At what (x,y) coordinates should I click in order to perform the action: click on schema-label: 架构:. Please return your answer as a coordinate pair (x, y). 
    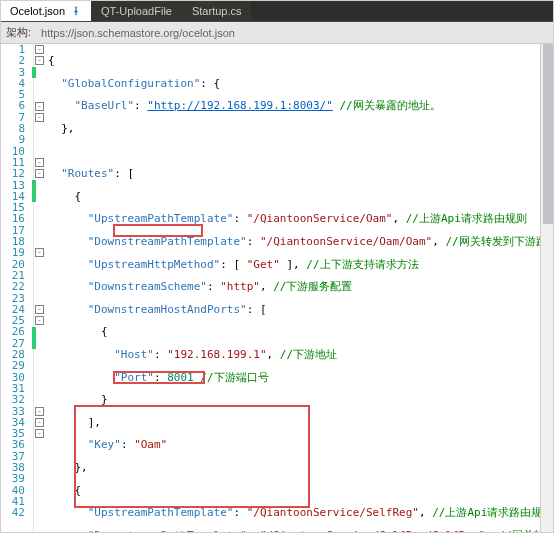
    Looking at the image, I should click on (18, 32).